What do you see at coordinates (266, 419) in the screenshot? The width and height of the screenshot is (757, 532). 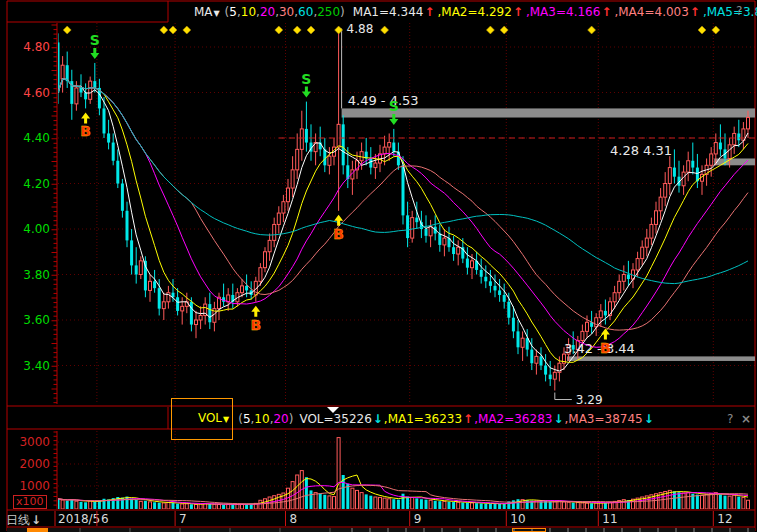 I see `vol-params: (5,10,20)` at bounding box center [266, 419].